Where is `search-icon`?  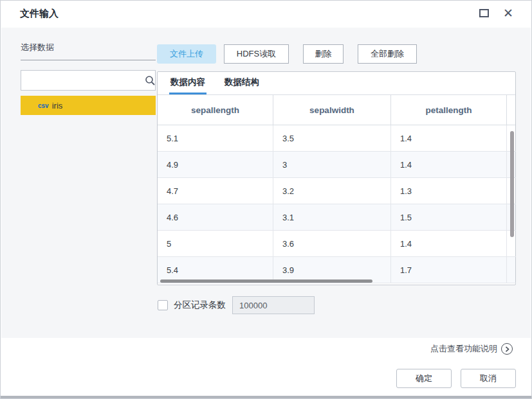 search-icon is located at coordinates (151, 81).